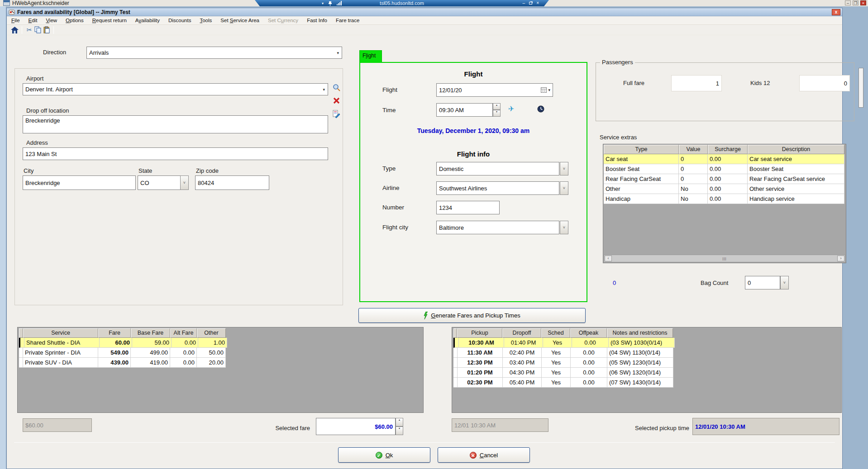 The image size is (868, 469). What do you see at coordinates (114, 333) in the screenshot?
I see `header-cell: Fare` at bounding box center [114, 333].